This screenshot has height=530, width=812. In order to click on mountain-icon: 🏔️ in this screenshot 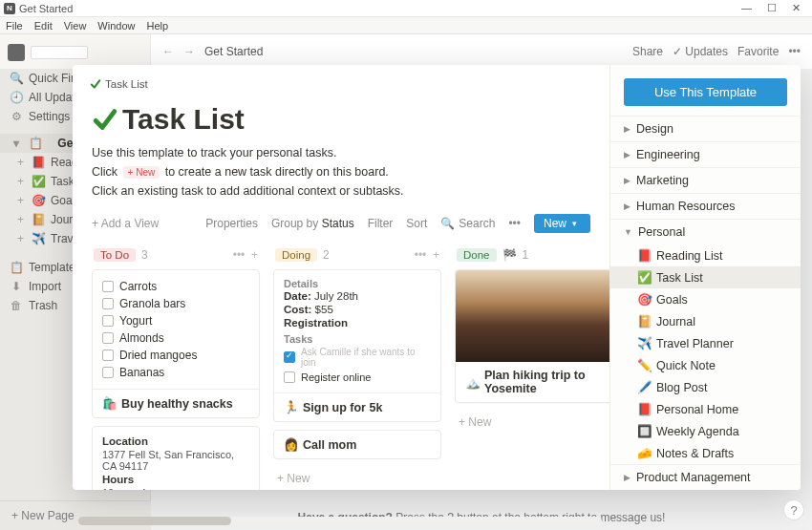, I will do `click(473, 382)`.